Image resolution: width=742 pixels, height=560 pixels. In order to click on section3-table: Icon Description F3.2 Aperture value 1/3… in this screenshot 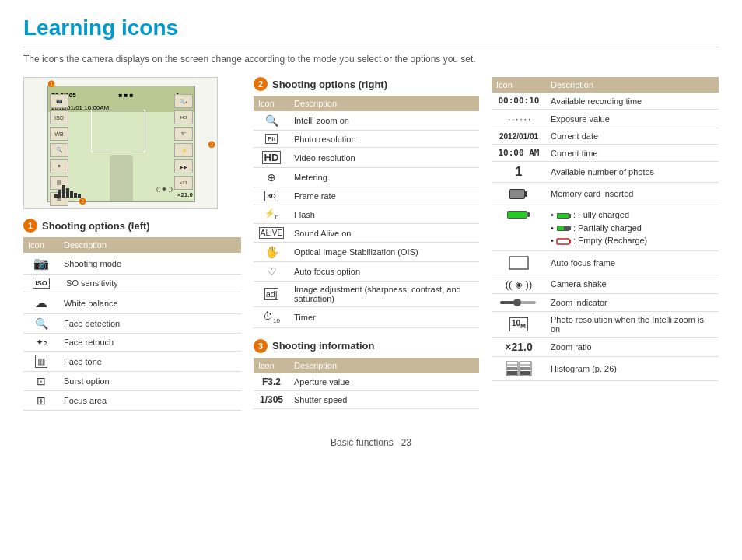, I will do `click(366, 383)`.